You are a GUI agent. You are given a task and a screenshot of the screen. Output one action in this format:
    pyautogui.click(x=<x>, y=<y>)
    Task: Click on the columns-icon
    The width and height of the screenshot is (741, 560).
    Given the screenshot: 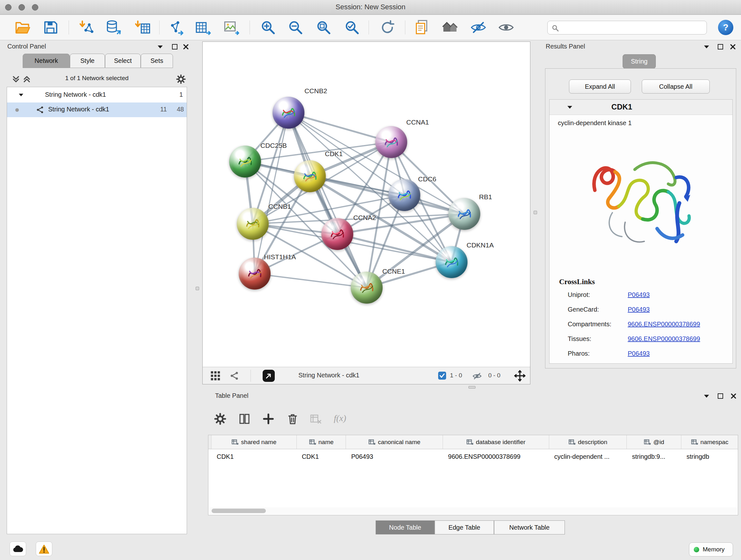 What is the action you would take?
    pyautogui.click(x=245, y=419)
    